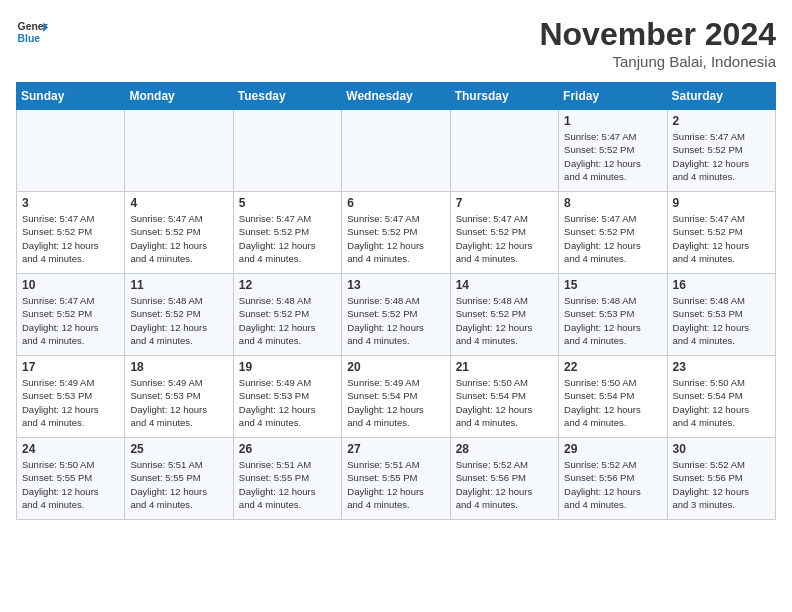 The image size is (792, 612). What do you see at coordinates (288, 449) in the screenshot?
I see `day-number: 26` at bounding box center [288, 449].